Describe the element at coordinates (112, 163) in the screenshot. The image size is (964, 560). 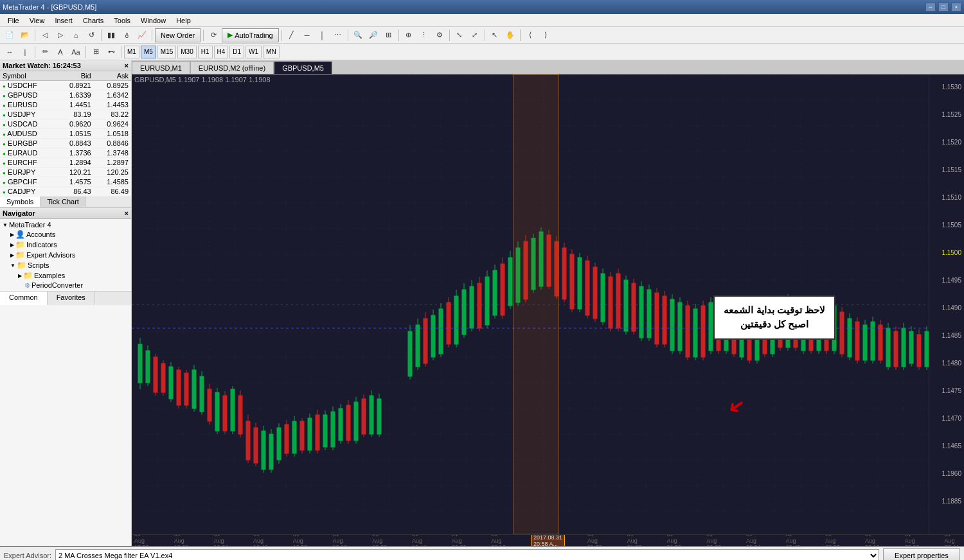
I see `ask-cell: 1.2897` at that location.